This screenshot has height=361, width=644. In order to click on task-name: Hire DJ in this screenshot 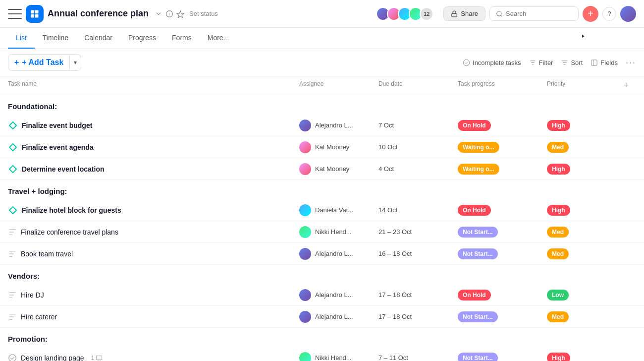, I will do `click(33, 295)`.